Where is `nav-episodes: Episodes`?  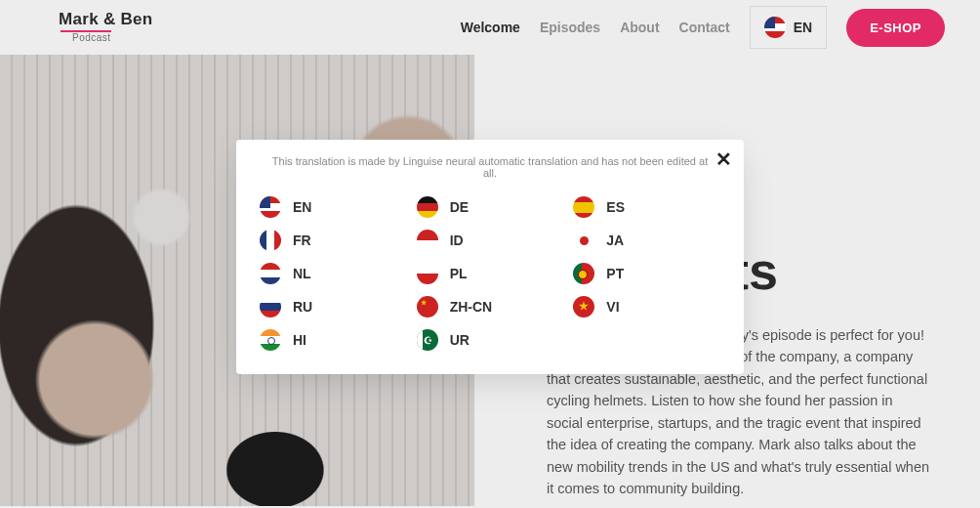
nav-episodes: Episodes is located at coordinates (570, 27).